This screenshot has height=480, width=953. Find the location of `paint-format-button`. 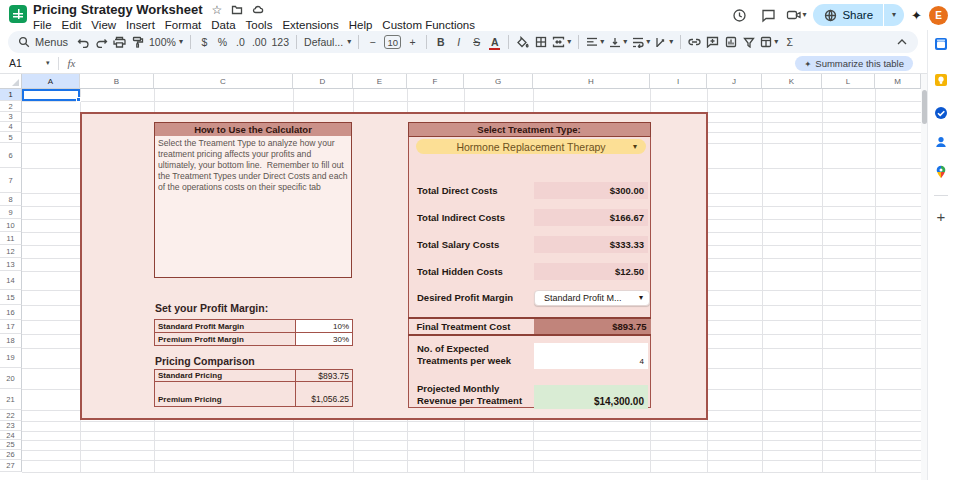

paint-format-button is located at coordinates (138, 42).